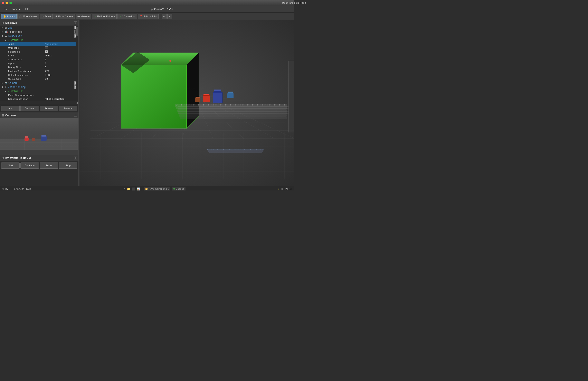 This screenshot has height=381, width=588. Describe the element at coordinates (39, 101) in the screenshot. I see `planning-scene-row: Planning Scene Topic move_group/monitore…` at that location.